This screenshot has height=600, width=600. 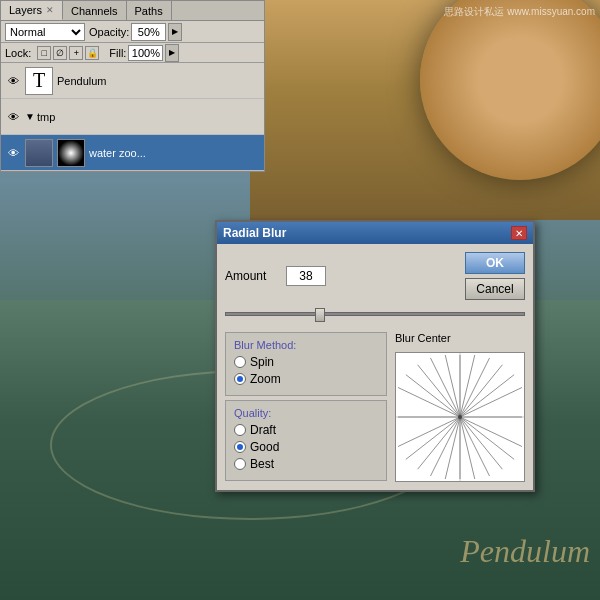 What do you see at coordinates (76, 53) in the screenshot?
I see `lock-icon-3: +` at bounding box center [76, 53].